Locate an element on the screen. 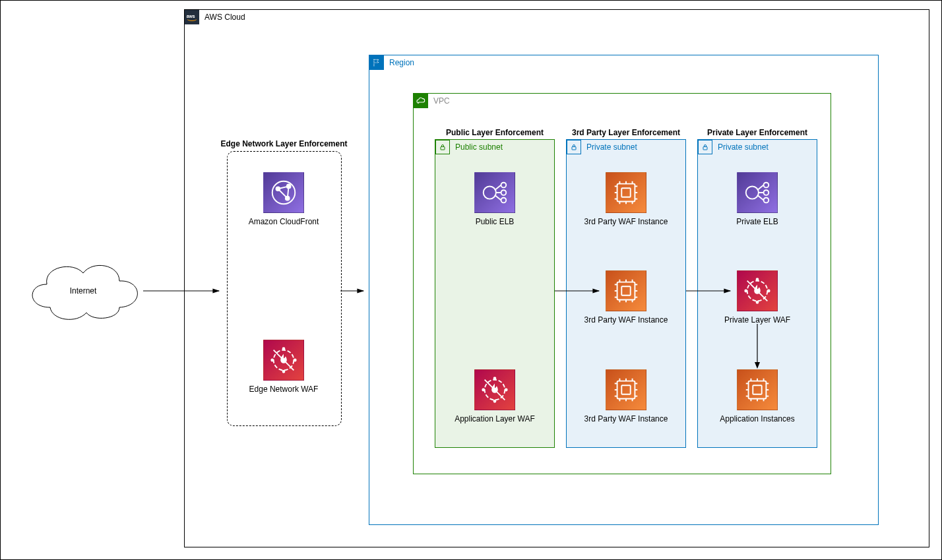  public-elb-caption: Public ELB is located at coordinates (495, 222).